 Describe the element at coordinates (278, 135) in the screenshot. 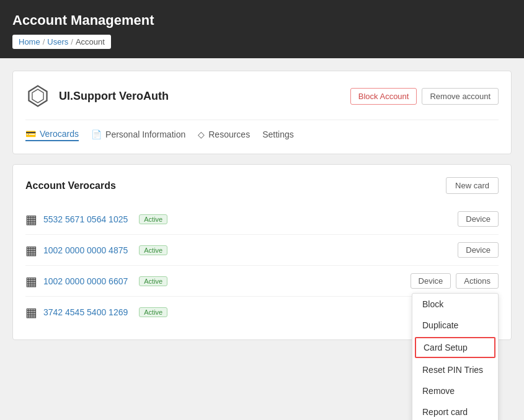

I see `tab-settings: Settings` at that location.